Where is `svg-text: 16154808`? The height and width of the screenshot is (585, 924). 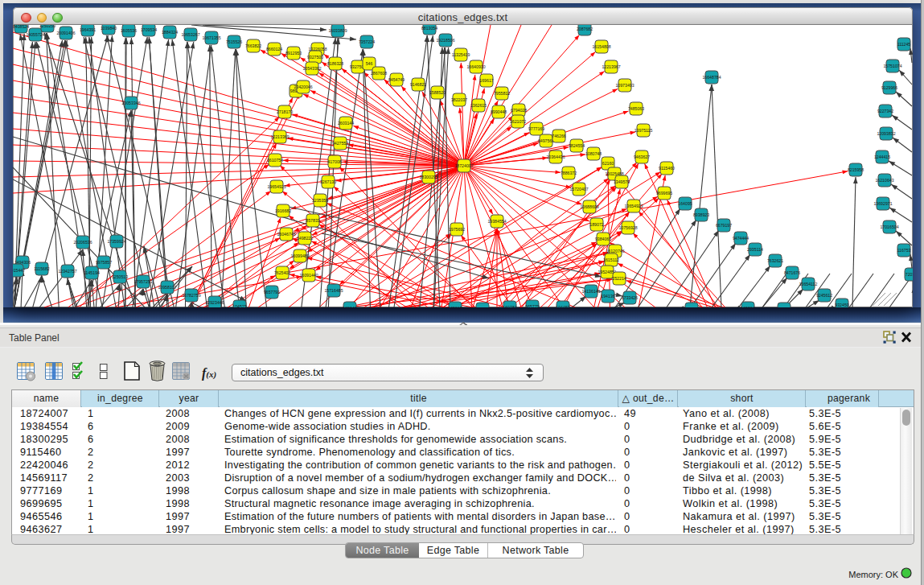
svg-text: 16154808 is located at coordinates (602, 47).